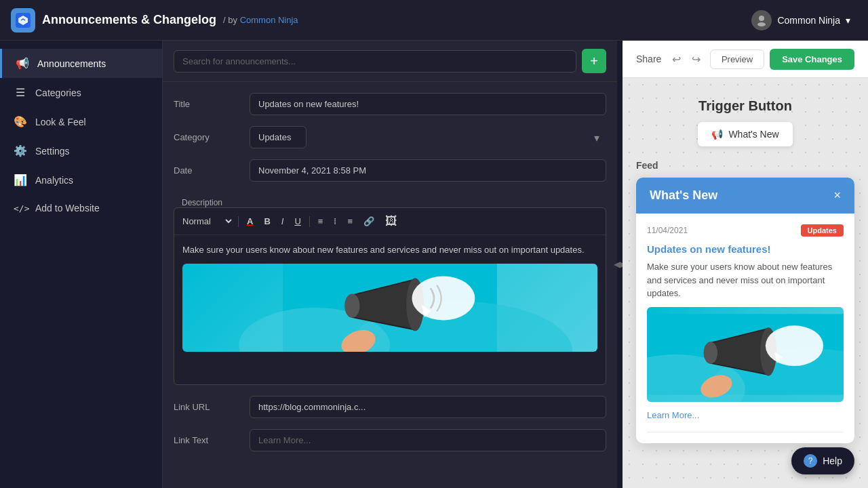 The height and width of the screenshot is (488, 868). Describe the element at coordinates (808, 20) in the screenshot. I see `user-name: Common Ninja` at that location.